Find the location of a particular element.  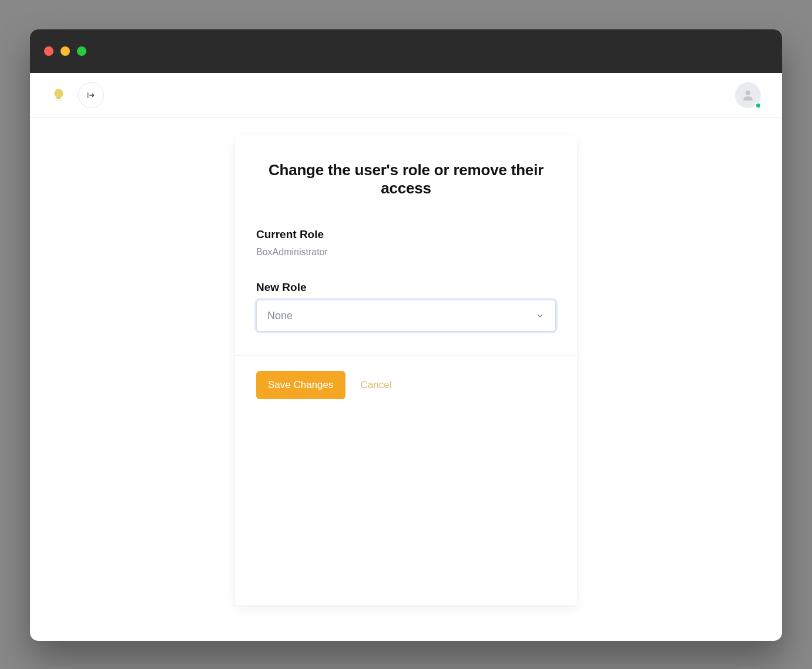

card-body: Change the user's role or remove their a… is located at coordinates (406, 245).